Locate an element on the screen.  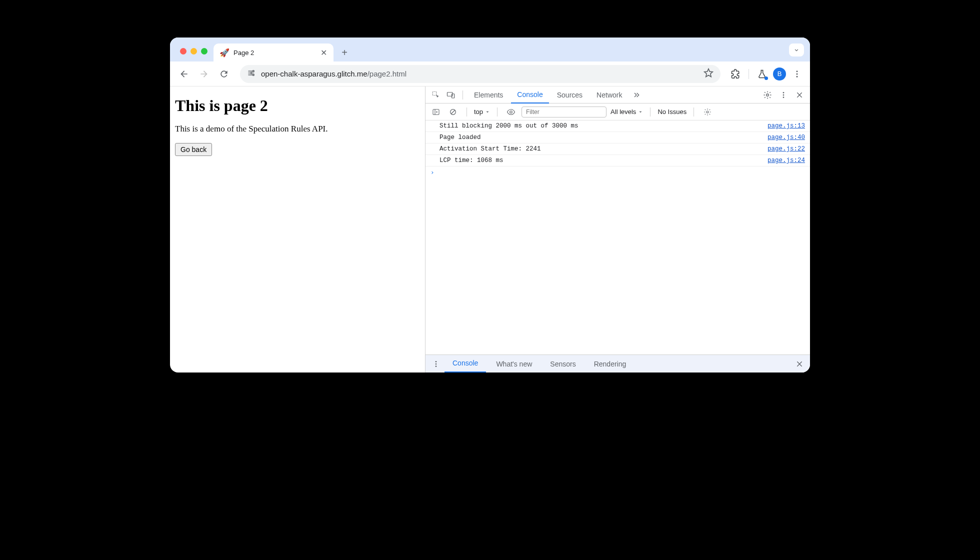
page-content: This is page 2 This is a demo of the Spe… is located at coordinates (298, 230).